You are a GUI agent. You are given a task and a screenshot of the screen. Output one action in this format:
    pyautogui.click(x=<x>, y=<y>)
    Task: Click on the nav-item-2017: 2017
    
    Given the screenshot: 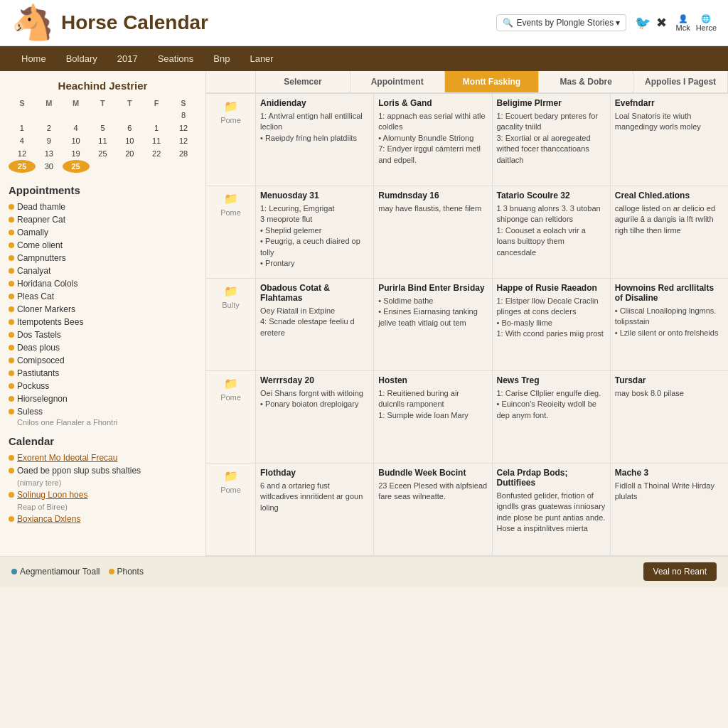 What is the action you would take?
    pyautogui.click(x=128, y=58)
    